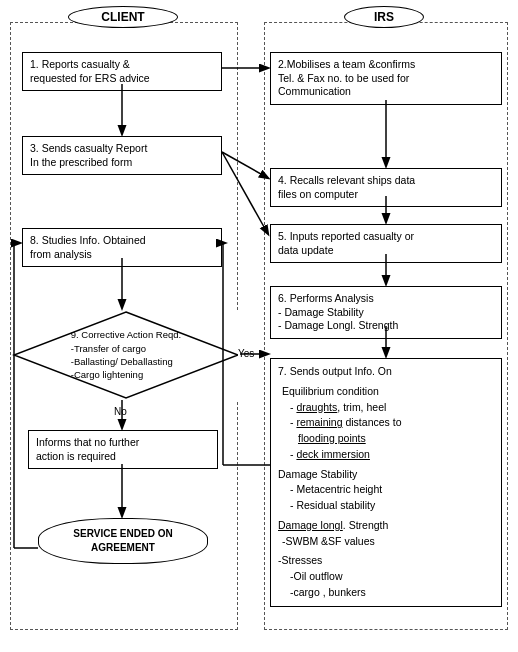 This screenshot has height=652, width=518. I want to click on box-1: 1. Reports casualty & requested for ERS …, so click(122, 72).